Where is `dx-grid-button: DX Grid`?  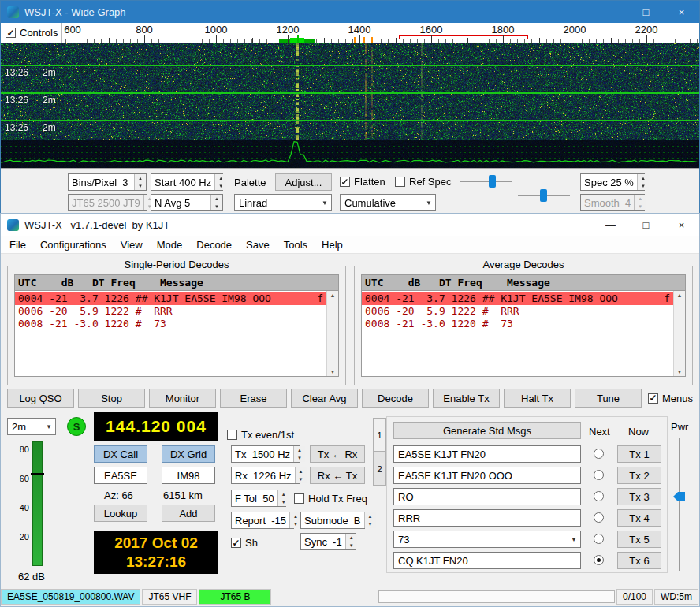 dx-grid-button: DX Grid is located at coordinates (188, 454).